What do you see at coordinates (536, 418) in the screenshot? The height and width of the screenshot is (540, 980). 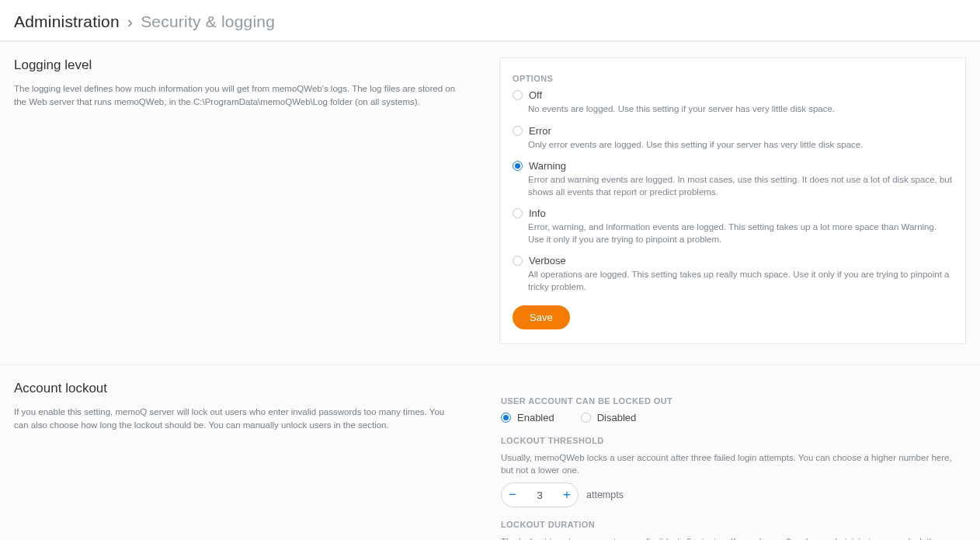 I see `radio-enabled-label: Enabled` at bounding box center [536, 418].